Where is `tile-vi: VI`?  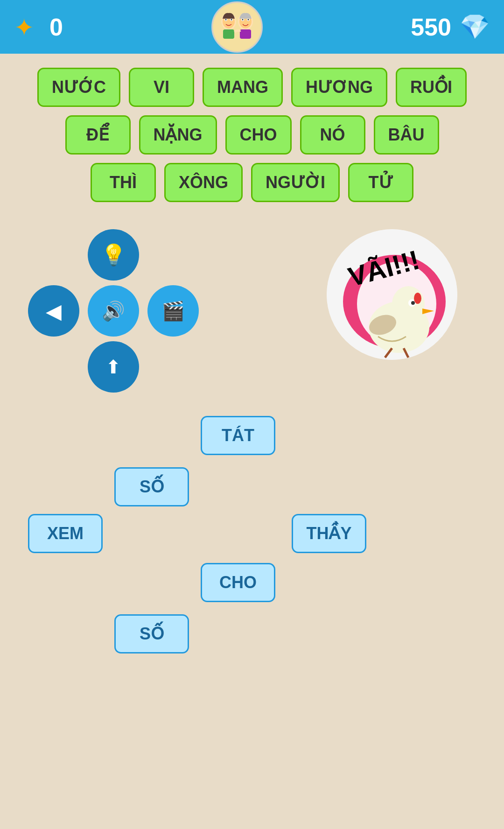
tile-vi: VI is located at coordinates (161, 87).